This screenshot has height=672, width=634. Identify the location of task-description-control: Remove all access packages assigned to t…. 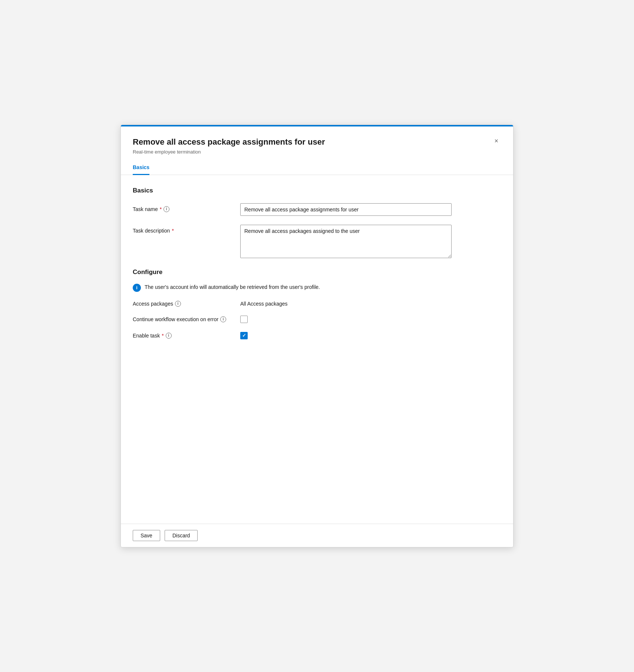
(371, 242).